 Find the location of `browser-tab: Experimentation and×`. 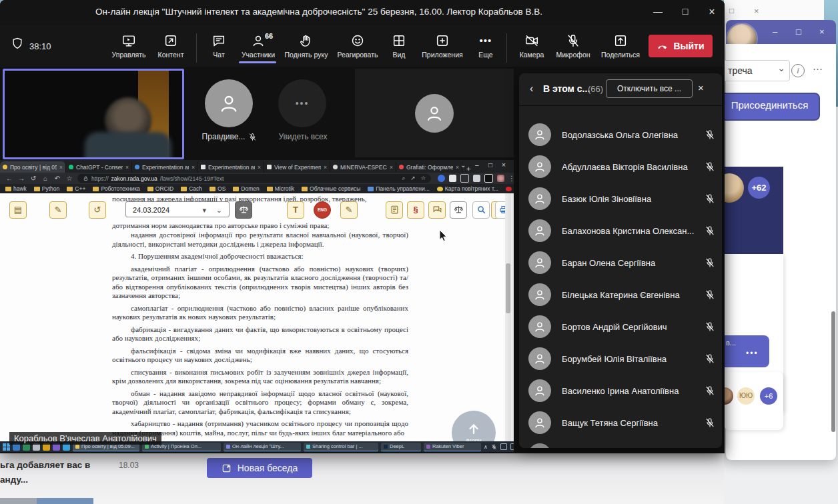

browser-tab: Experimentation and× is located at coordinates (231, 167).